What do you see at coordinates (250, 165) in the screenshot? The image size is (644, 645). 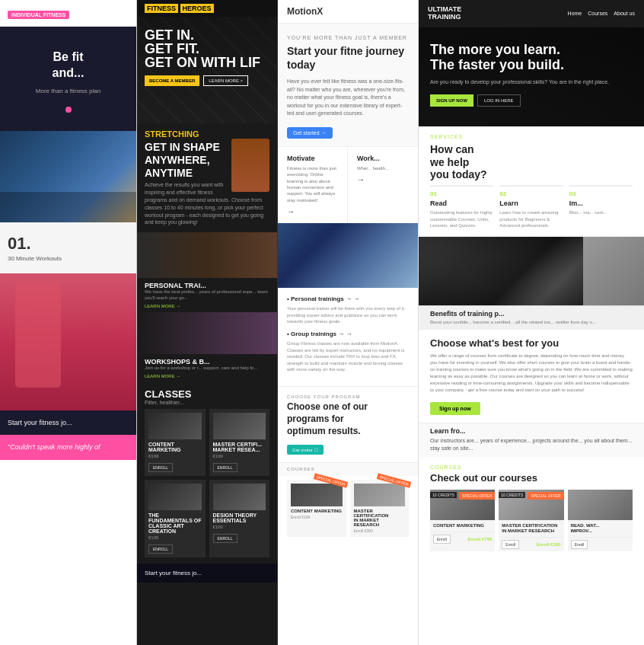 I see `col2-side-image` at bounding box center [250, 165].